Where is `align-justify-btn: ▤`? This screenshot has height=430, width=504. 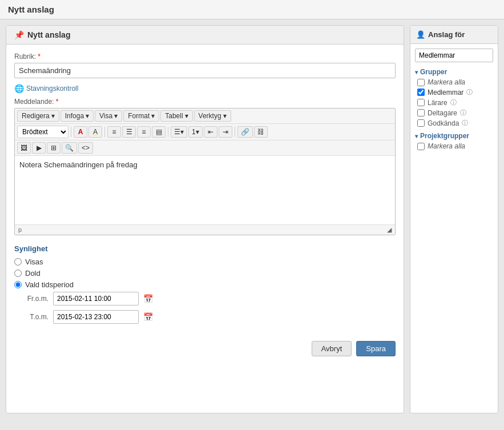
align-justify-btn: ▤ is located at coordinates (159, 132).